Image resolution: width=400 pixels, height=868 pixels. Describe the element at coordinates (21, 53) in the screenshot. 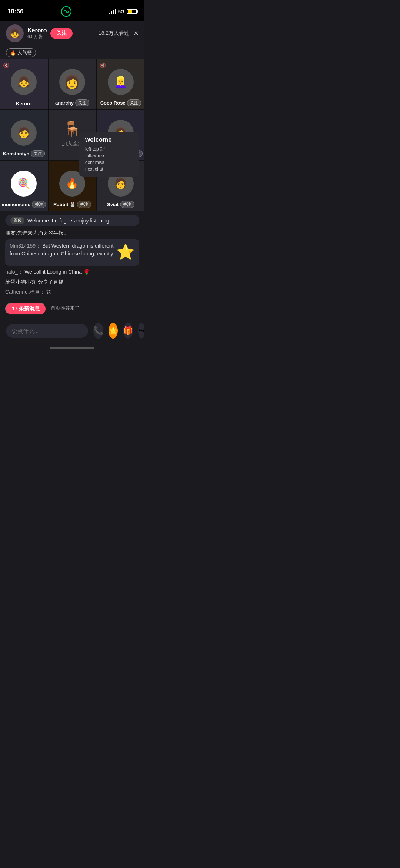

I see `popularity-badge: 🔥 人气榜` at that location.